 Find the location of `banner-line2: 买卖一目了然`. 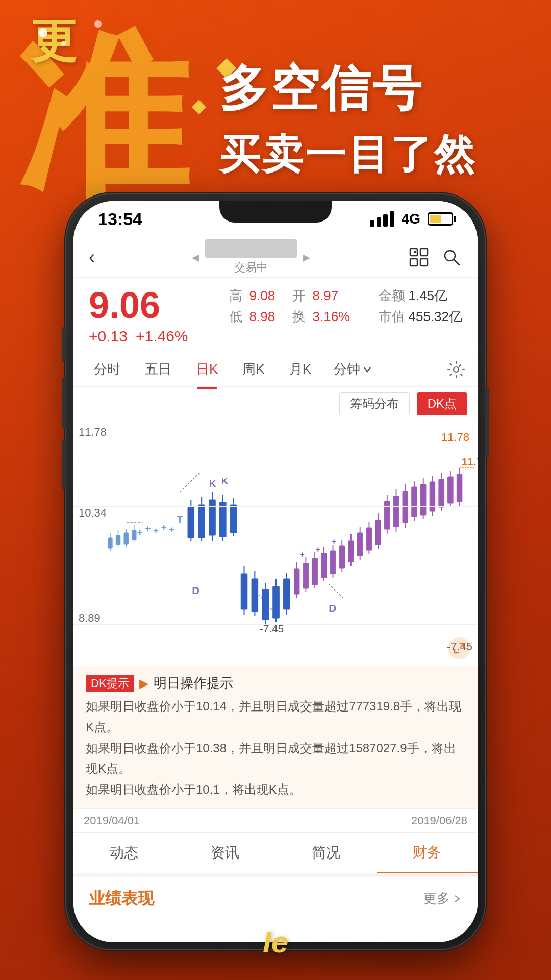

banner-line2: 买卖一目了然 is located at coordinates (348, 155).